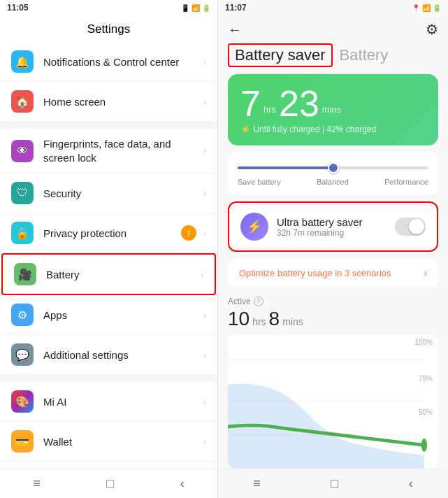 The height and width of the screenshot is (498, 448). Describe the element at coordinates (22, 315) in the screenshot. I see `apps-icon-wrap: ⚙` at that location.